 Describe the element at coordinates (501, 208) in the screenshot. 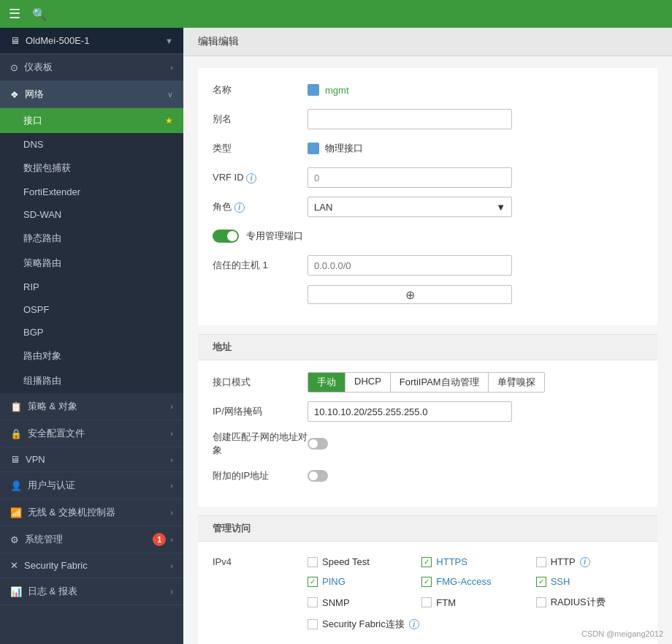

I see `role-dropdown-icon: ▼` at that location.